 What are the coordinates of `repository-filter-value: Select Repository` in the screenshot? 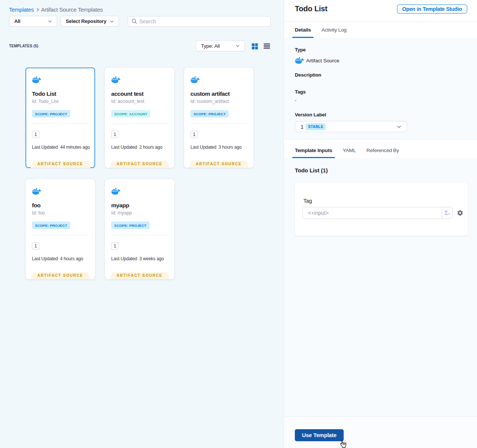 It's located at (86, 21).